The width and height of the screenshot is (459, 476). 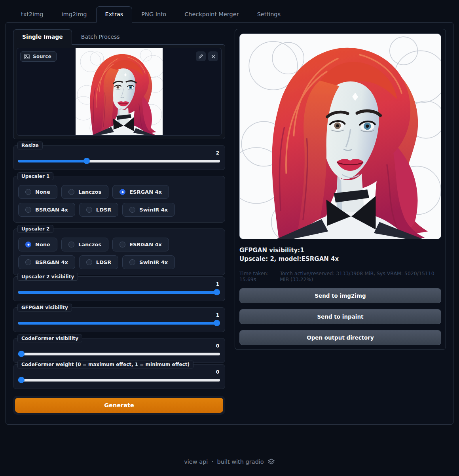 I want to click on open-output-directory-button: Open output directory, so click(x=340, y=338).